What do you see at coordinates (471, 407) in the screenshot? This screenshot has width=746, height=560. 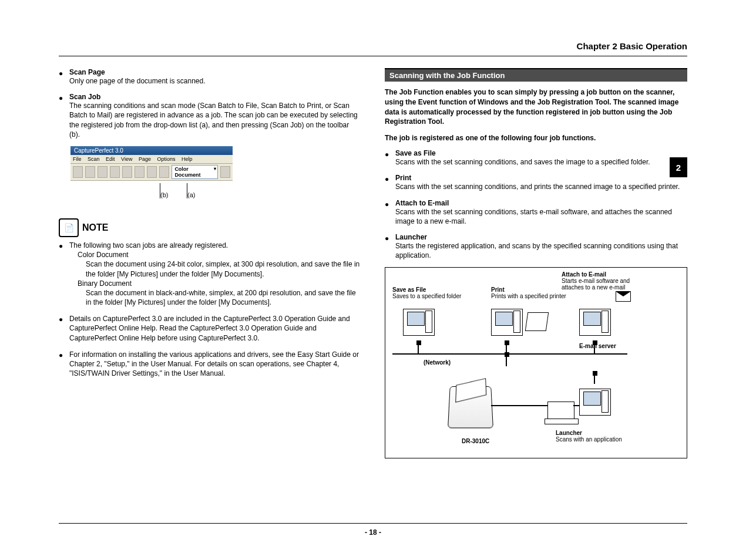 I see `scanner-icon` at bounding box center [471, 407].